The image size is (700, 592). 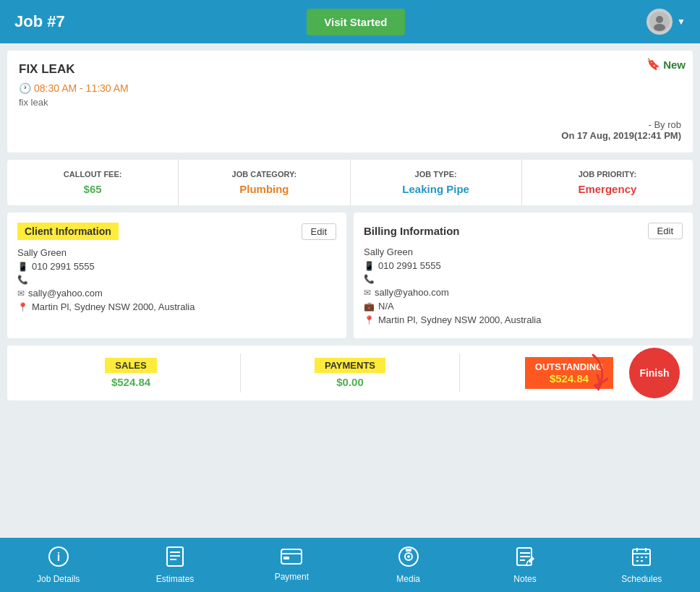 What do you see at coordinates (58, 565) in the screenshot?
I see `nav-item-job-details: i Job Details` at bounding box center [58, 565].